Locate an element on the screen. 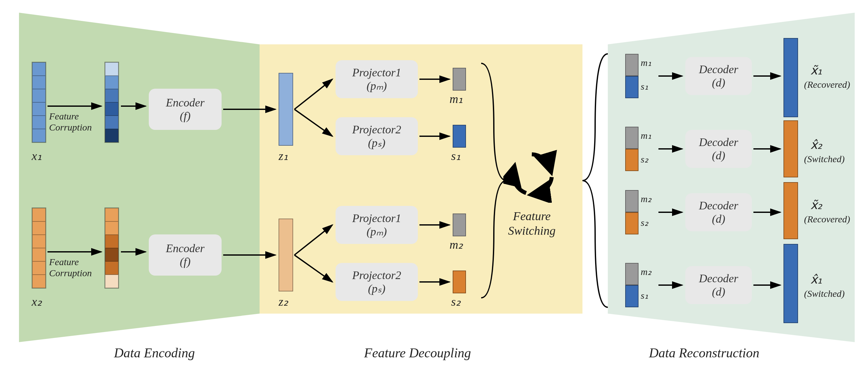  projector1-box-2: Projector1 (pₘ) is located at coordinates (377, 225).